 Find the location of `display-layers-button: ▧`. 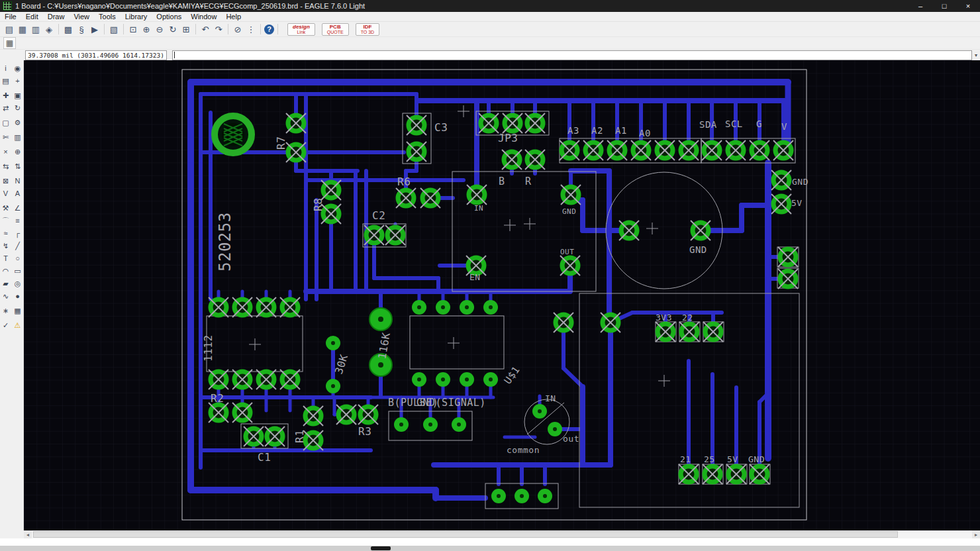

display-layers-button: ▧ is located at coordinates (114, 29).